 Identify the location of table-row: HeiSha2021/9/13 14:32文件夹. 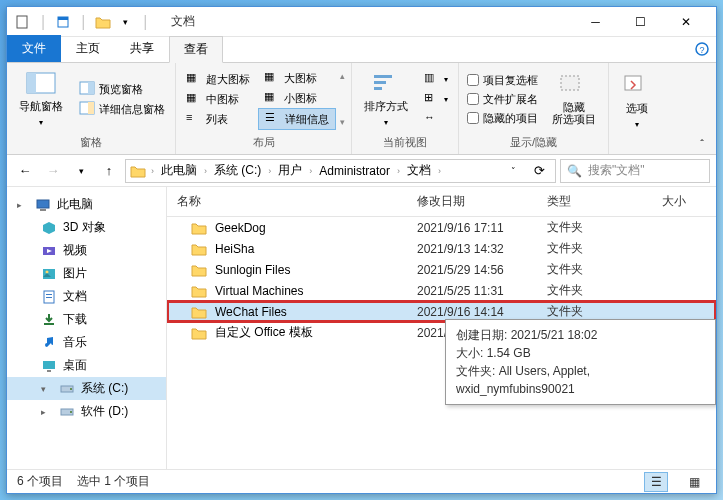
(442, 248).